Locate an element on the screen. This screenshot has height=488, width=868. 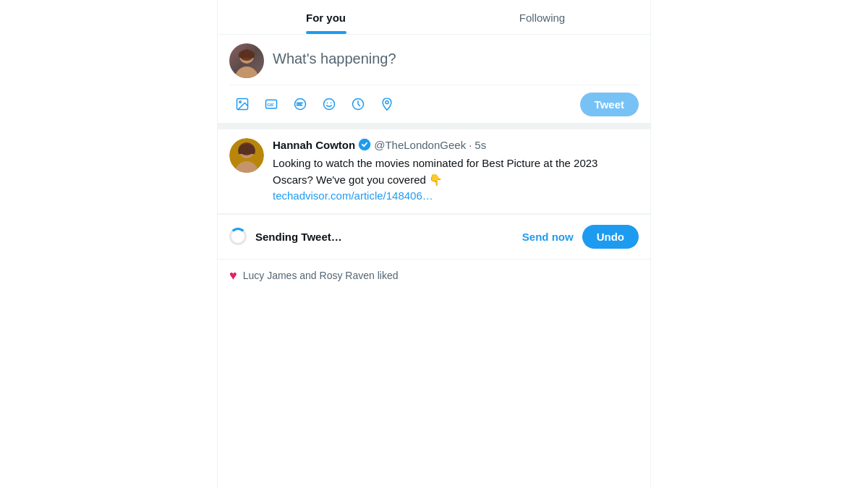
tweet-handle: @TheLondonGeek is located at coordinates (420, 145).